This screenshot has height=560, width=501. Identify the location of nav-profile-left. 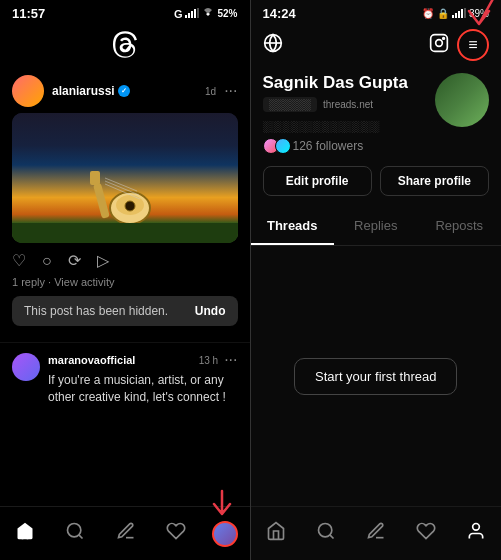
(225, 534).